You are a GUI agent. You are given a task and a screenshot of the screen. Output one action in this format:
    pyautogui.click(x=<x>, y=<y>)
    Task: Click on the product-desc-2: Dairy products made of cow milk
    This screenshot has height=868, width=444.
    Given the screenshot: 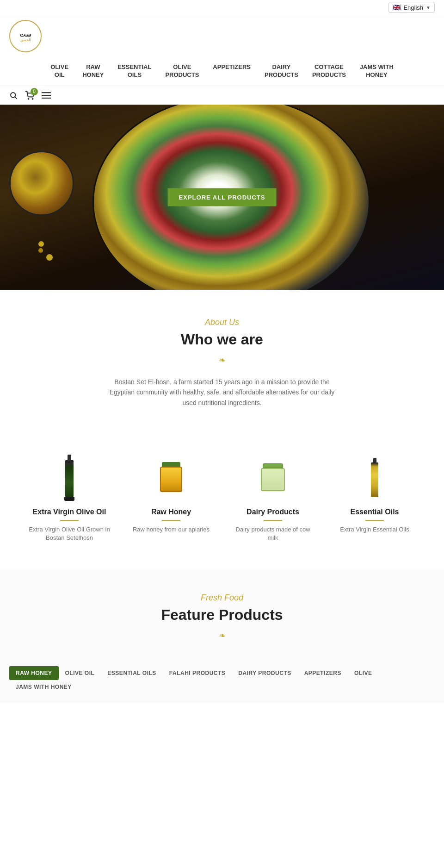 What is the action you would take?
    pyautogui.click(x=273, y=534)
    